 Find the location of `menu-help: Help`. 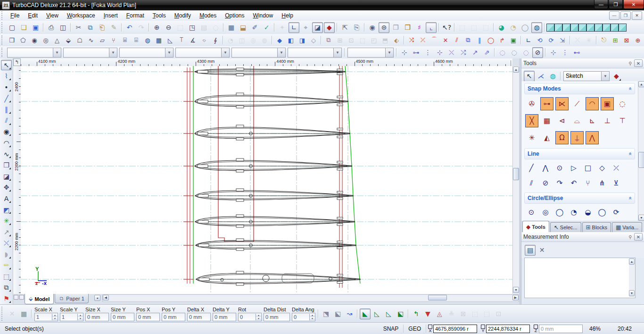

menu-help: Help is located at coordinates (288, 16).